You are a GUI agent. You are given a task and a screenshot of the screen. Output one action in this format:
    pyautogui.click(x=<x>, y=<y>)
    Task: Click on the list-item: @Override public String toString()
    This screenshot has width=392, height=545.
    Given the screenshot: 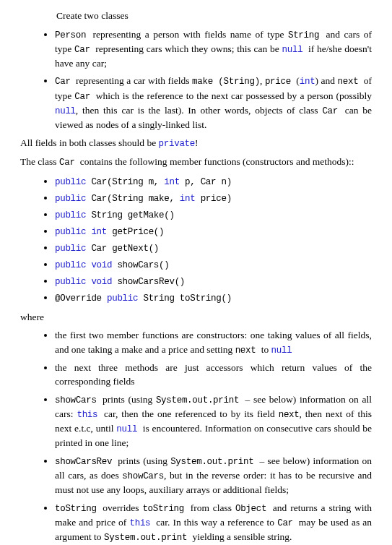 What is the action you would take?
    pyautogui.click(x=214, y=298)
    